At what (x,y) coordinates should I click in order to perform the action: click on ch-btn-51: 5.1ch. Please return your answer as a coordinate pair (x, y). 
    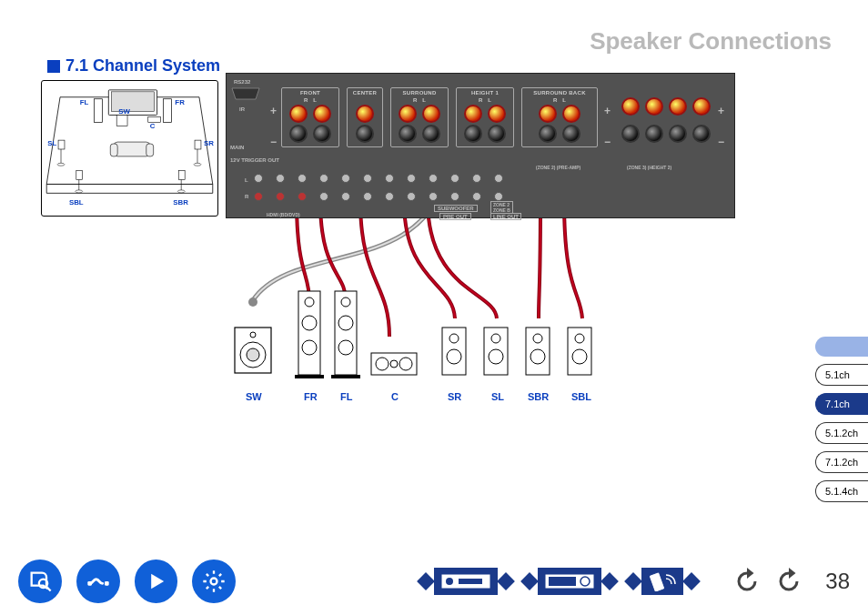
    Looking at the image, I should click on (842, 375).